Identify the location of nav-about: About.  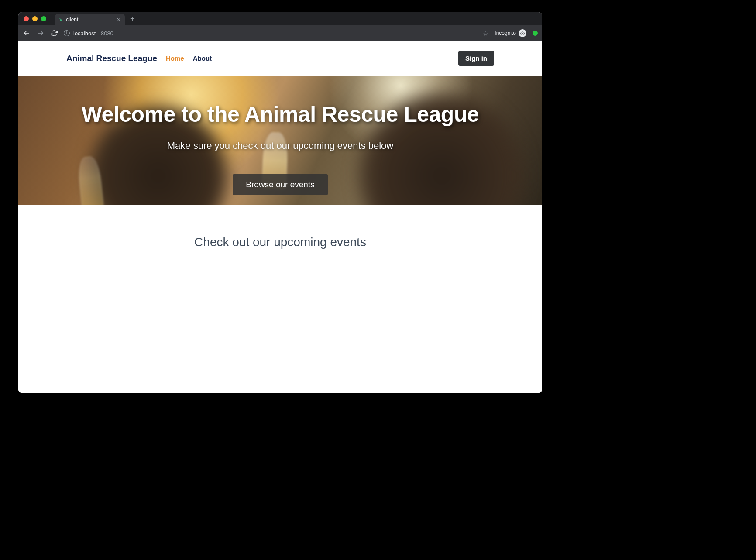
(203, 58).